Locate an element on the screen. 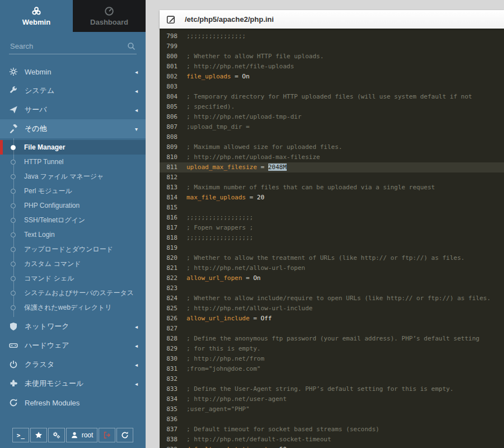 The width and height of the screenshot is (504, 448). code-line: 831;from="john@doe.com" is located at coordinates (332, 369).